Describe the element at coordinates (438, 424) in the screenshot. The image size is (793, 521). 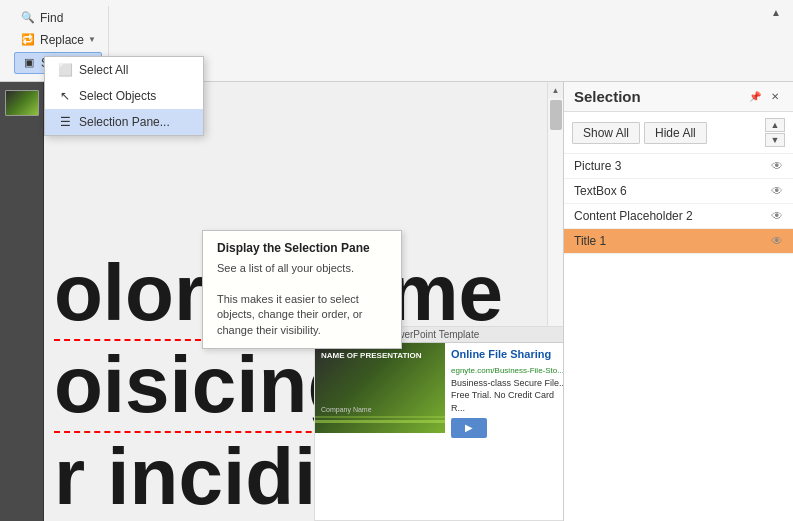
I see `ad-panel: Light Screens PowerPoint Template NAME O…` at that location.